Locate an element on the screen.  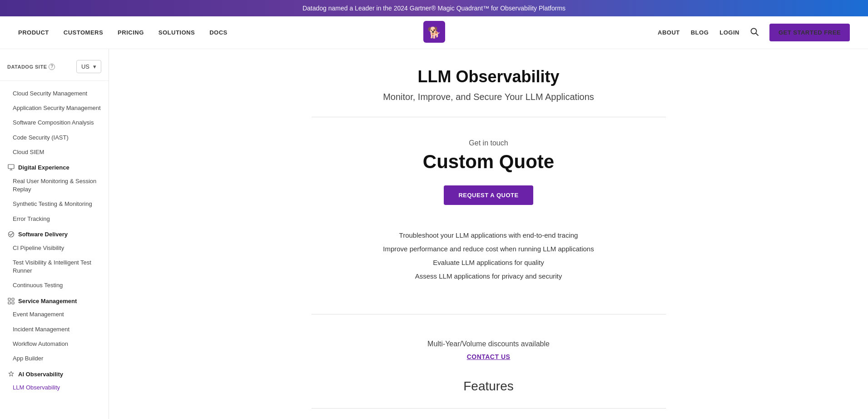
section-service-management: Service Management is located at coordinates (55, 300).